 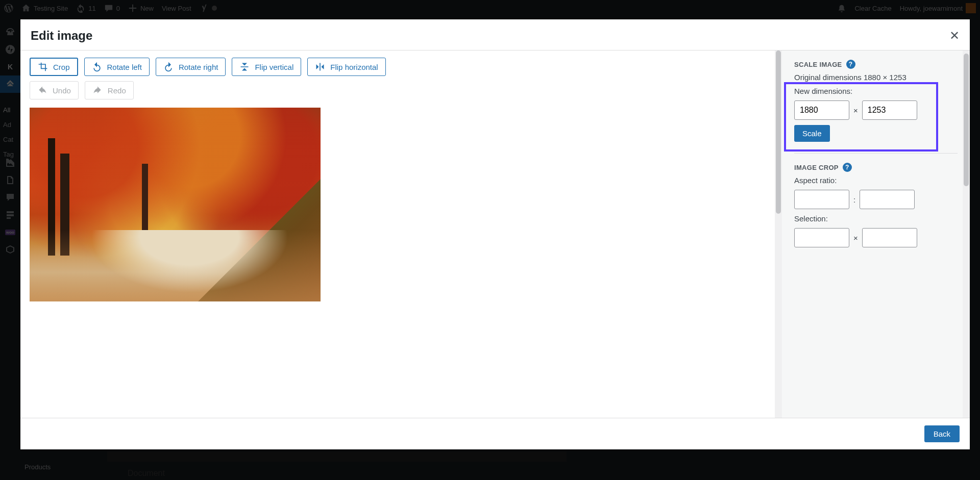 What do you see at coordinates (778, 225) in the screenshot?
I see `edit-area-scrollbar` at bounding box center [778, 225].